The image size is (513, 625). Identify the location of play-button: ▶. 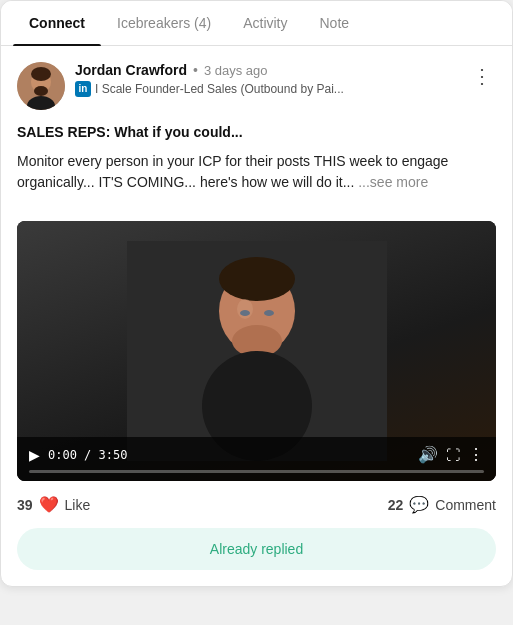
(34, 455).